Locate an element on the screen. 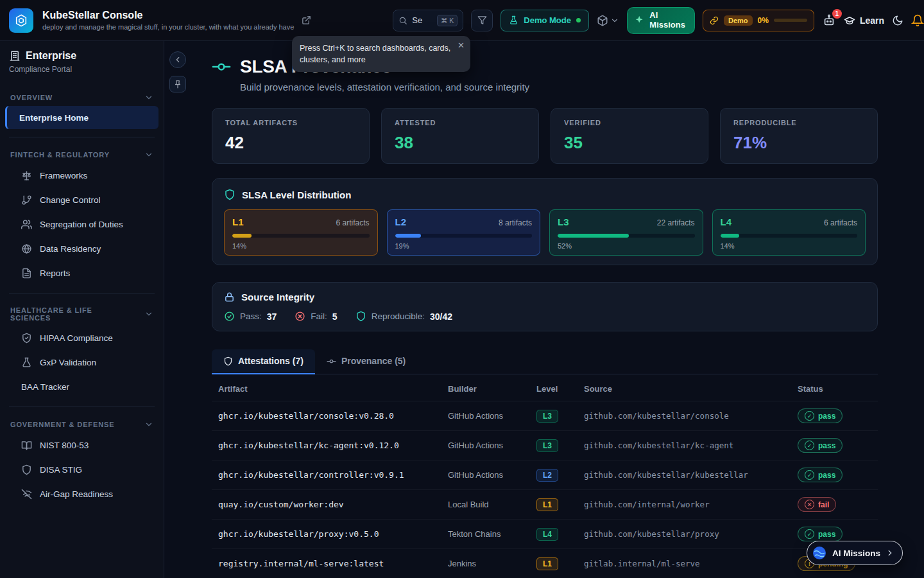 The width and height of the screenshot is (924, 578). source-integrity-panel: Source Integrity Pass: 37 Fail: 5 is located at coordinates (545, 307).